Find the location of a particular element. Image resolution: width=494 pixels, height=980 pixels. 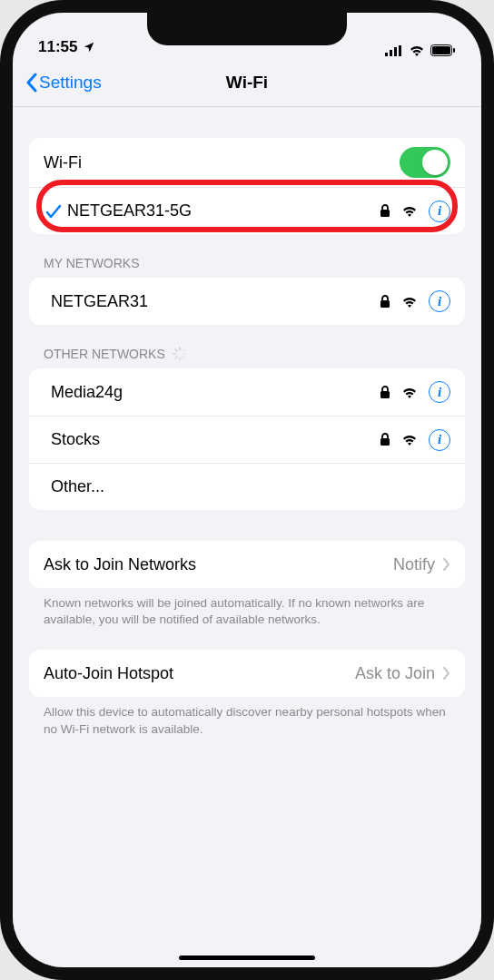

back-label: Settings is located at coordinates (71, 83).